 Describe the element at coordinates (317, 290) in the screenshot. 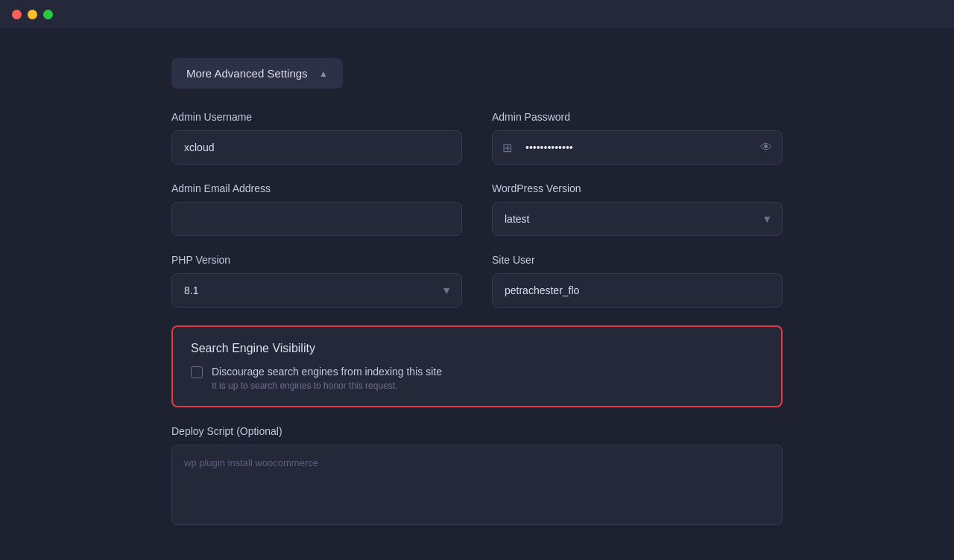

I see `php-version-select: 8.1 8.0 7.4 7.3` at that location.